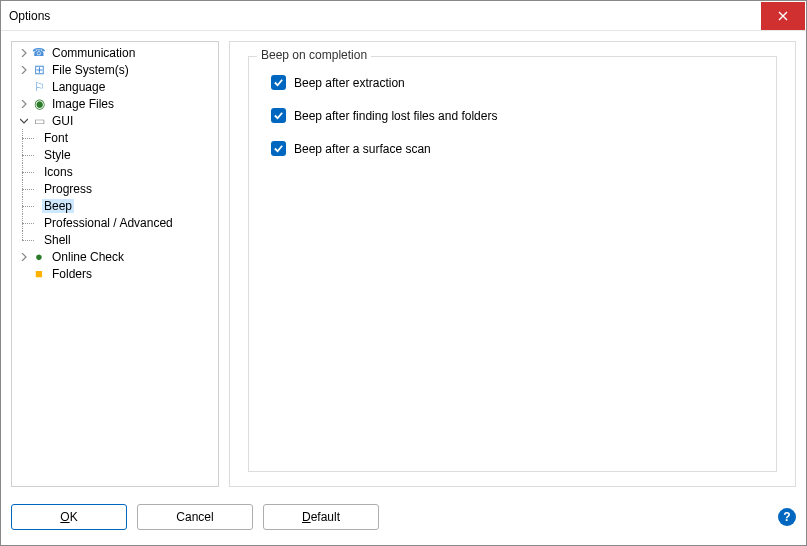 This screenshot has width=807, height=546. Describe the element at coordinates (58, 172) in the screenshot. I see `tree-label: Icons` at that location.